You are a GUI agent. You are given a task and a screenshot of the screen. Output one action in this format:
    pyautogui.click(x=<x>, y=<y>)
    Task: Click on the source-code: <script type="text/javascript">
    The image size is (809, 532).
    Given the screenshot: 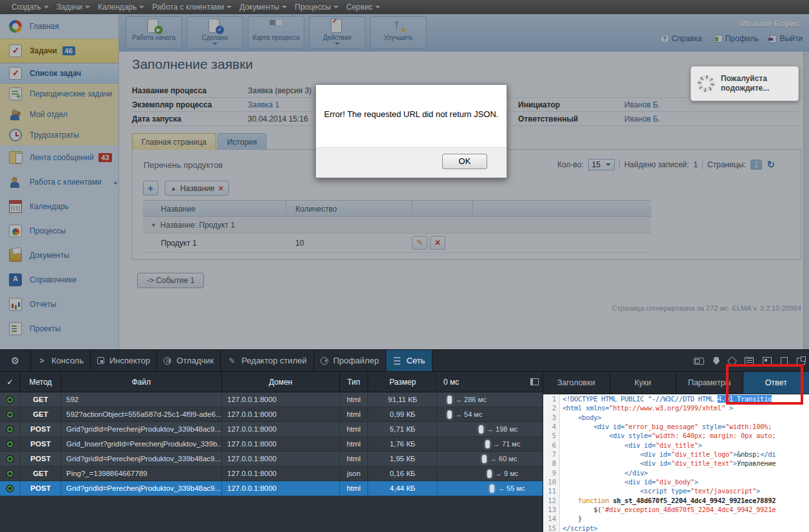 What is the action you would take?
    pyautogui.click(x=660, y=491)
    